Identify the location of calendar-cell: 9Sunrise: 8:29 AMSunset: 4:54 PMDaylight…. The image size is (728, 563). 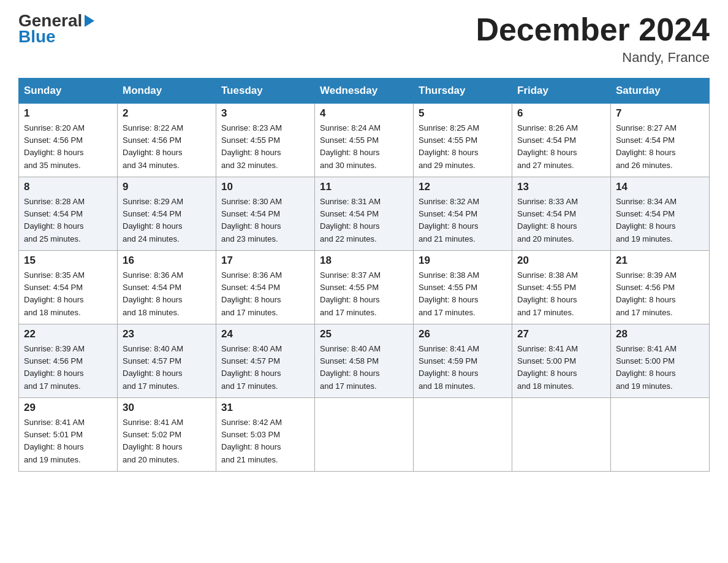
(167, 214).